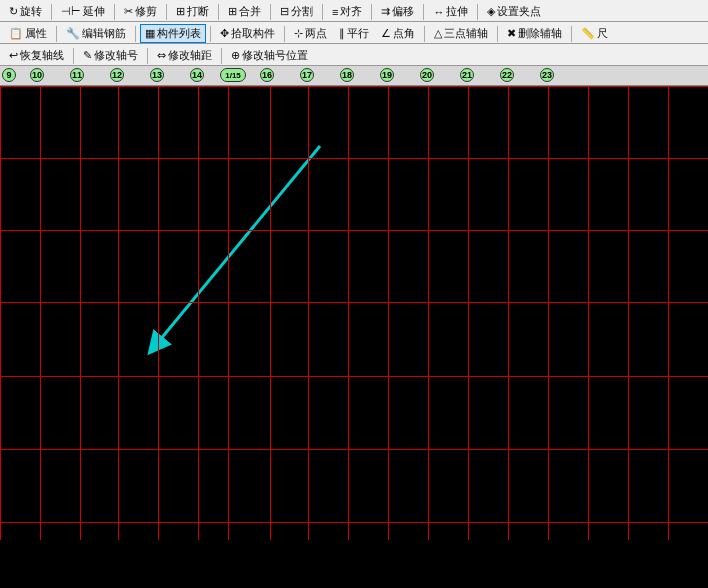 The image size is (708, 588). Describe the element at coordinates (74, 56) in the screenshot. I see `sep17` at that location.